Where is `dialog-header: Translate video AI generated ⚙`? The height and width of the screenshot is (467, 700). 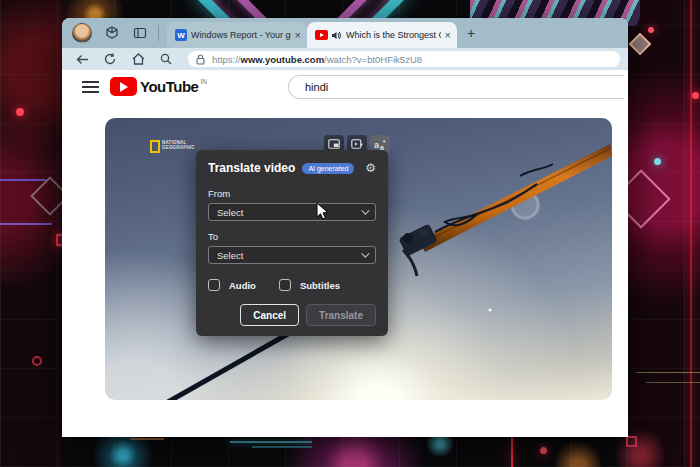 dialog-header: Translate video AI generated ⚙ is located at coordinates (292, 168).